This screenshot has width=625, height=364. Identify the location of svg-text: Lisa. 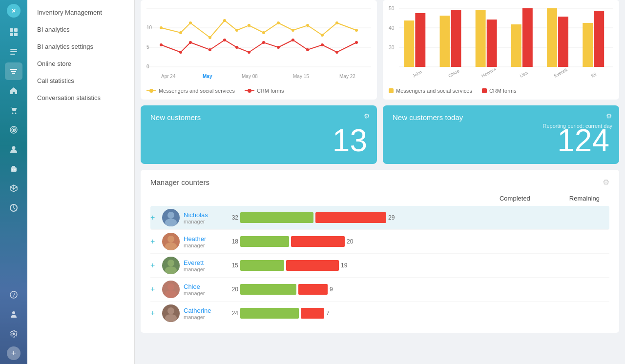
(524, 74).